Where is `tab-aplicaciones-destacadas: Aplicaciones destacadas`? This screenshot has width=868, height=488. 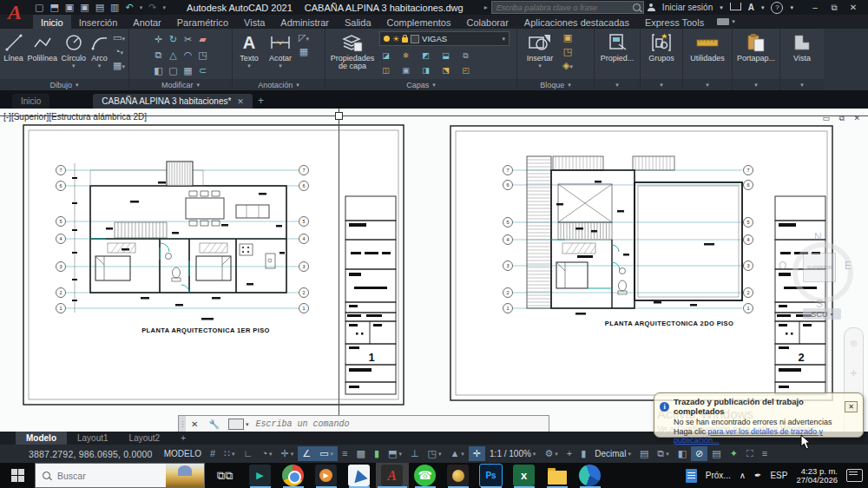
tab-aplicaciones-destacadas: Aplicaciones destacadas is located at coordinates (576, 22).